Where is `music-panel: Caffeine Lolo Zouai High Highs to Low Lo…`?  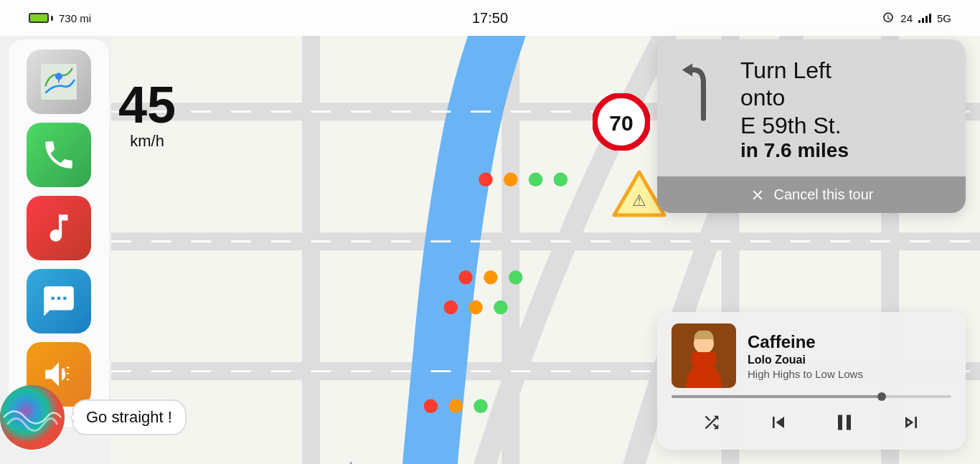 music-panel: Caffeine Lolo Zouai High Highs to Low Lo… is located at coordinates (811, 381).